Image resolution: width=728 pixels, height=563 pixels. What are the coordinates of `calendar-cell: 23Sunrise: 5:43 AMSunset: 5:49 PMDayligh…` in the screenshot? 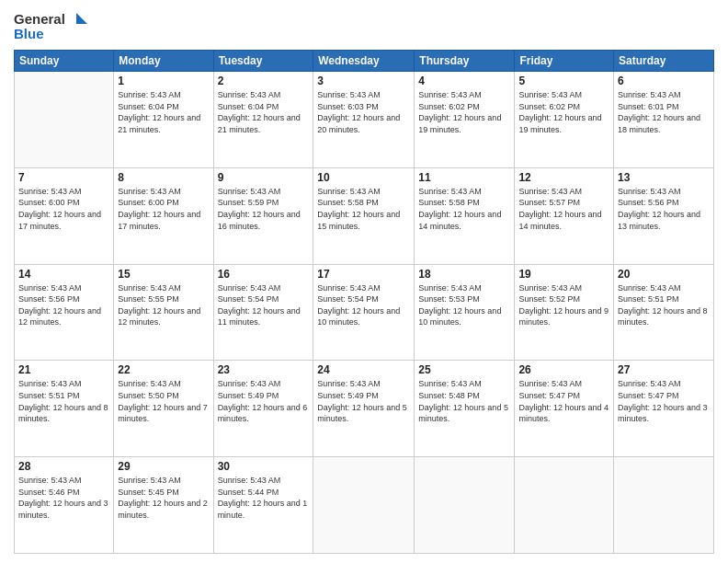 It's located at (263, 408).